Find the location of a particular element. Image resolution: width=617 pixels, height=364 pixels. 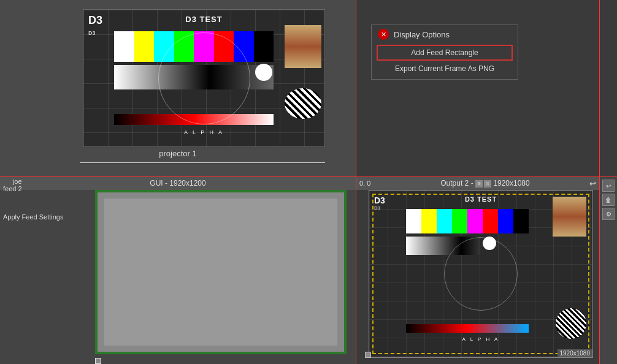

popup-header: ✕ Display Options is located at coordinates (445, 34).